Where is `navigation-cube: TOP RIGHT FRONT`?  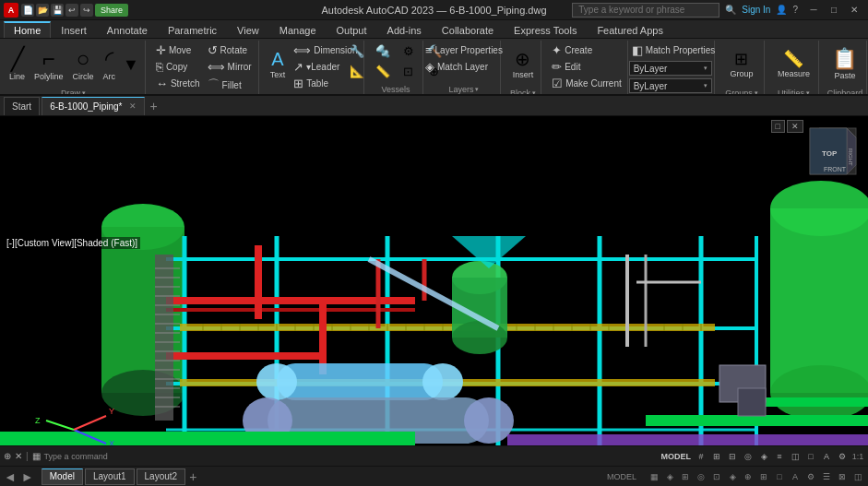 navigation-cube: TOP RIGHT FRONT is located at coordinates (833, 151).